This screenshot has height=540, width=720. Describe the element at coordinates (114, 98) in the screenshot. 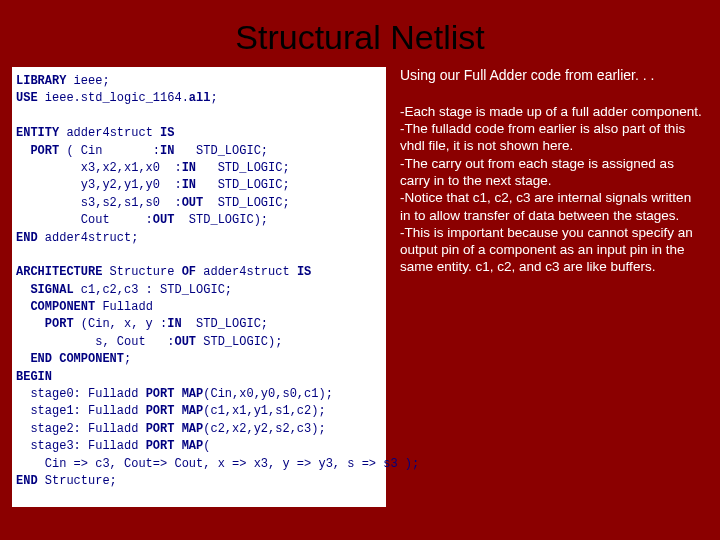

I see `t: ieee.std_logic_1164.` at that location.